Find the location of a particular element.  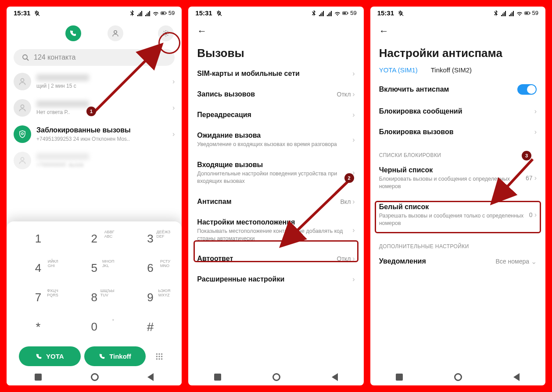

row-block-calls: Блокировка вызовов › is located at coordinates (458, 132).